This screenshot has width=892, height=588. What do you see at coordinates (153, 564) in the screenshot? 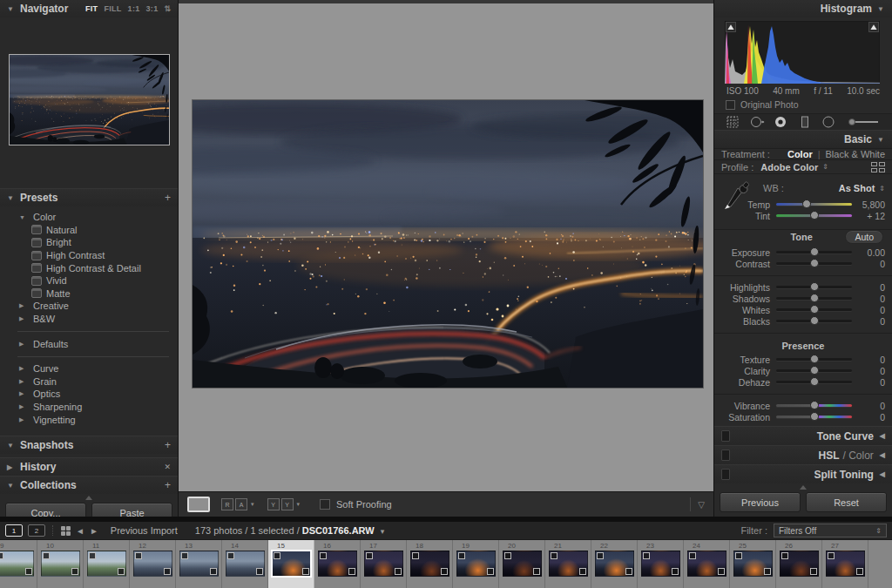
I see `filmstrip-cell: 12` at bounding box center [153, 564].